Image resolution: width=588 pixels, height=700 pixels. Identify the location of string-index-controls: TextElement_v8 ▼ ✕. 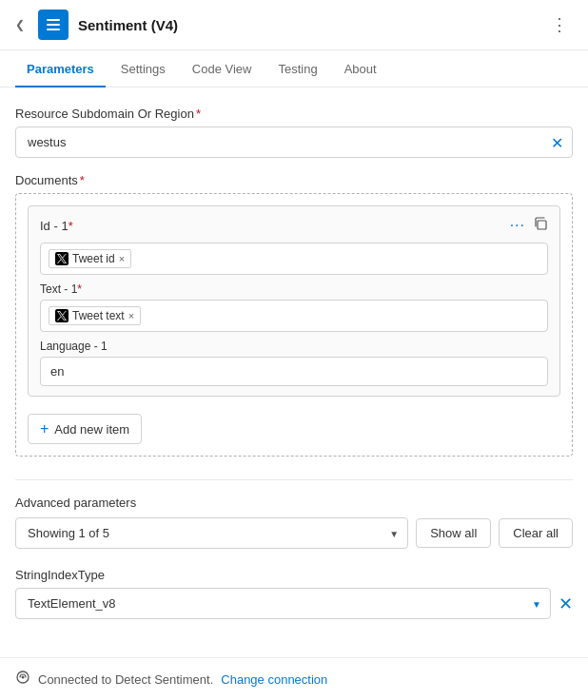
(294, 603).